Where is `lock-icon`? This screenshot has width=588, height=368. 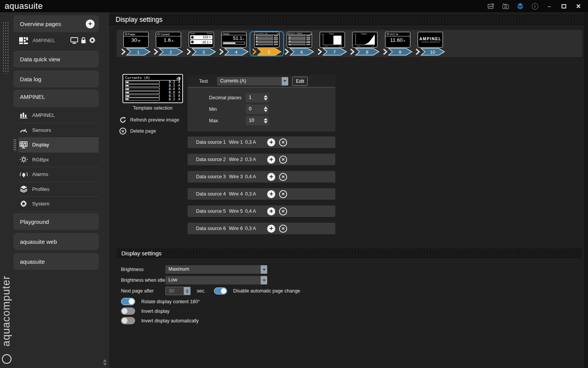
lock-icon is located at coordinates (83, 41).